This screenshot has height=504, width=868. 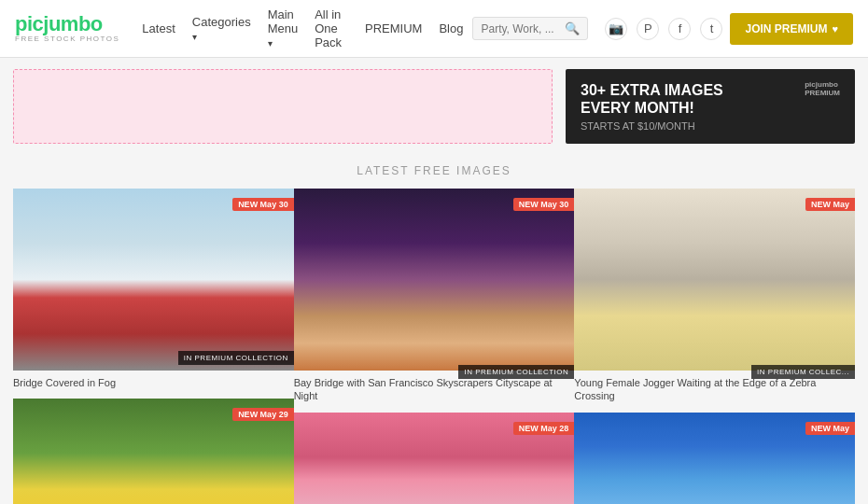 I want to click on nav-main-menu: Main Menu, so click(x=284, y=28).